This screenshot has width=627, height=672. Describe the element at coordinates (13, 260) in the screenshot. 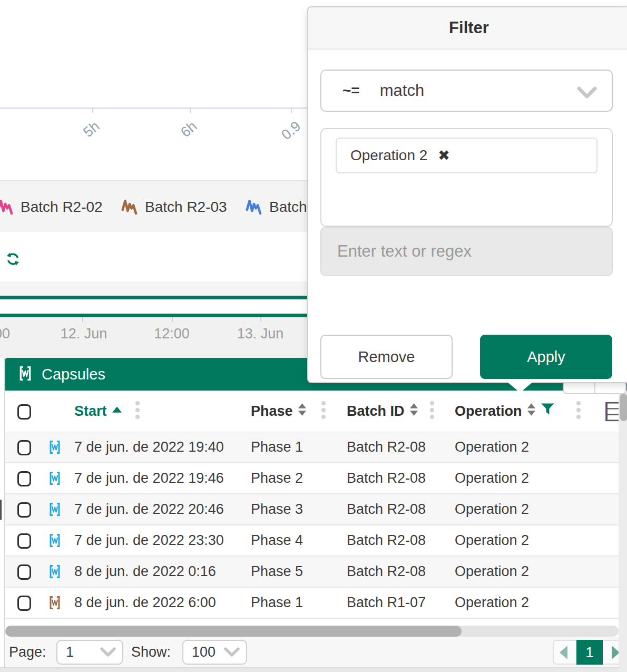

I see `refresh-icon` at that location.